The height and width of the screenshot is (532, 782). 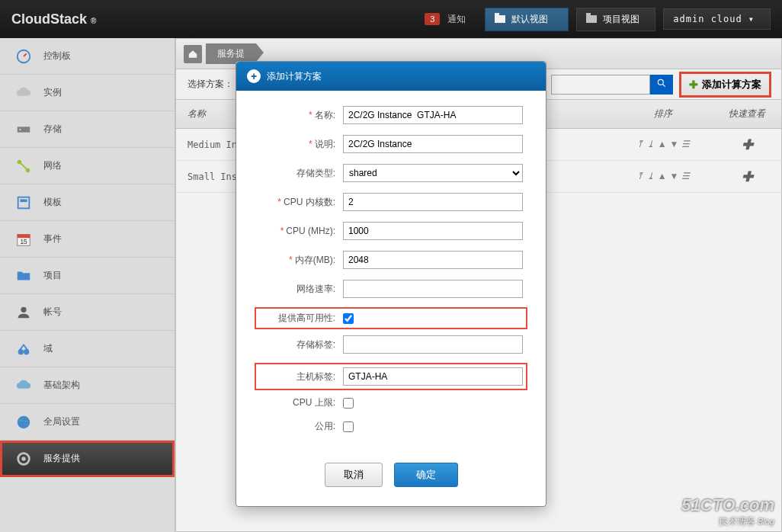 What do you see at coordinates (433, 144) in the screenshot?
I see `desc-input` at bounding box center [433, 144].